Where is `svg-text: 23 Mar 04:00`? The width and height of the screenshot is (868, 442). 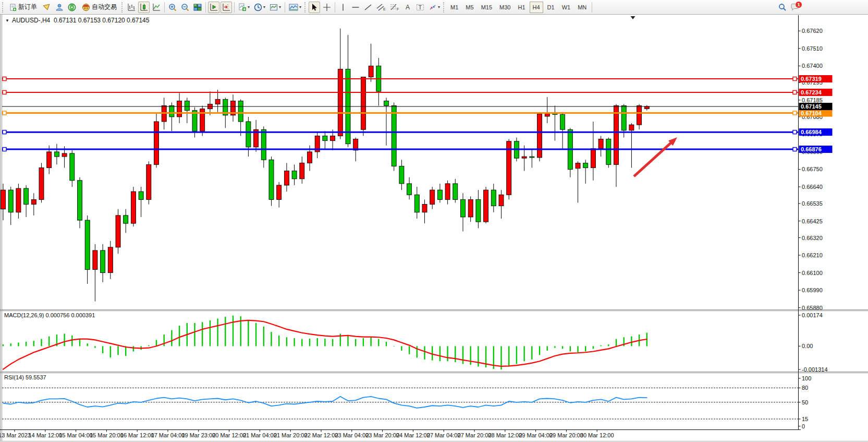 svg-text: 23 Mar 04:00 is located at coordinates (351, 435).